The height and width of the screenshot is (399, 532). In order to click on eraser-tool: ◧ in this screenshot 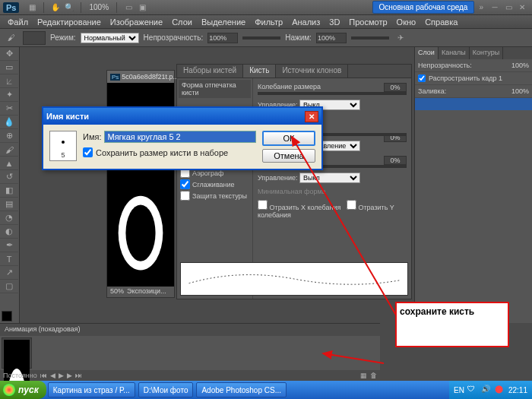, I will do `click(9, 191)`.